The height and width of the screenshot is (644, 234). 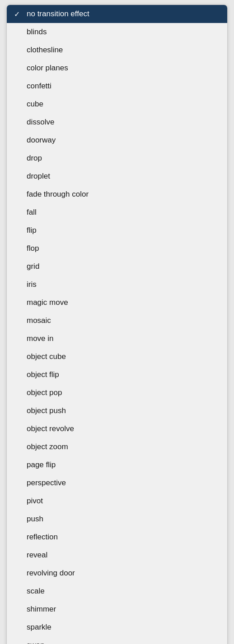 I want to click on item-label: color planes, so click(x=123, y=68).